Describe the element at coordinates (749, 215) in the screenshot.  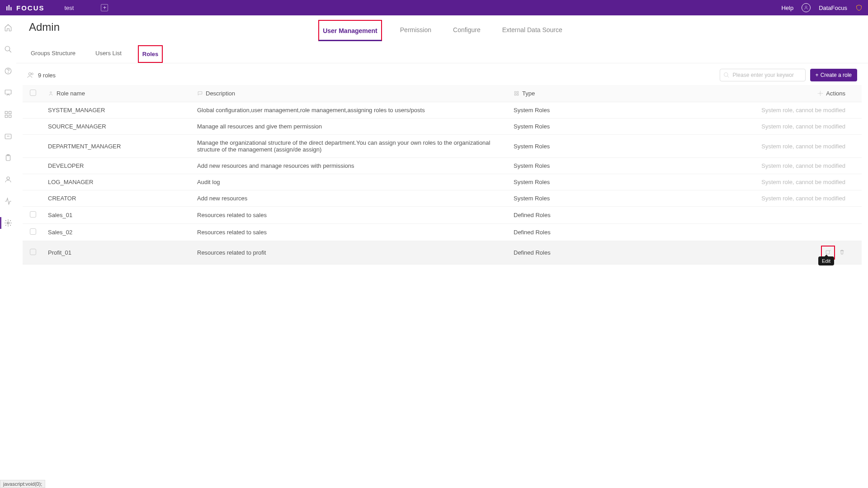
I see `role-actions-cell` at that location.